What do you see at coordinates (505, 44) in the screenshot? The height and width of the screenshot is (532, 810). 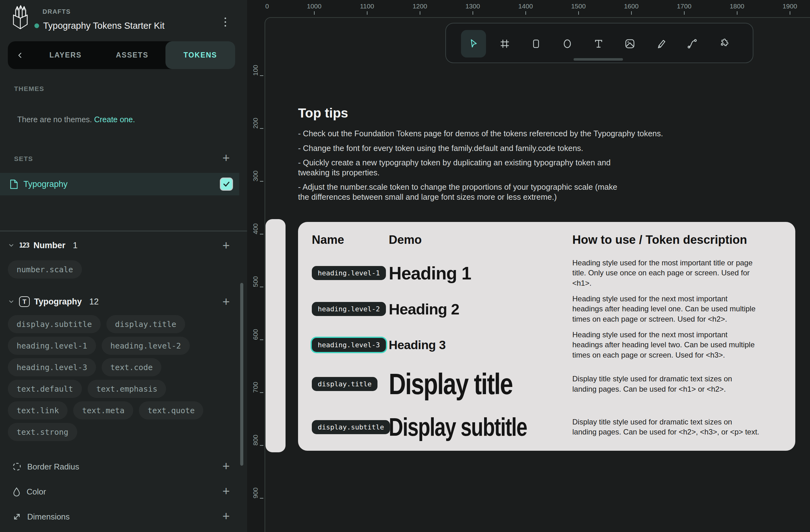 I see `frame-icon` at bounding box center [505, 44].